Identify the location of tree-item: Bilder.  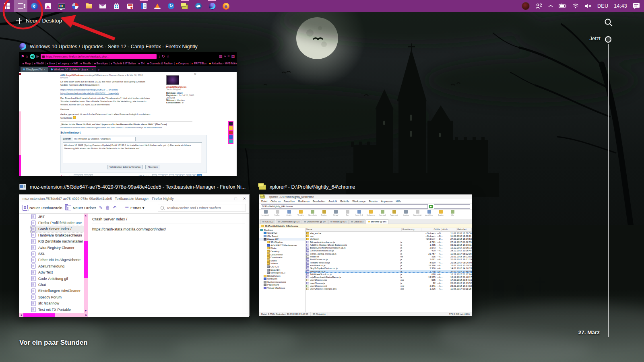
(282, 249).